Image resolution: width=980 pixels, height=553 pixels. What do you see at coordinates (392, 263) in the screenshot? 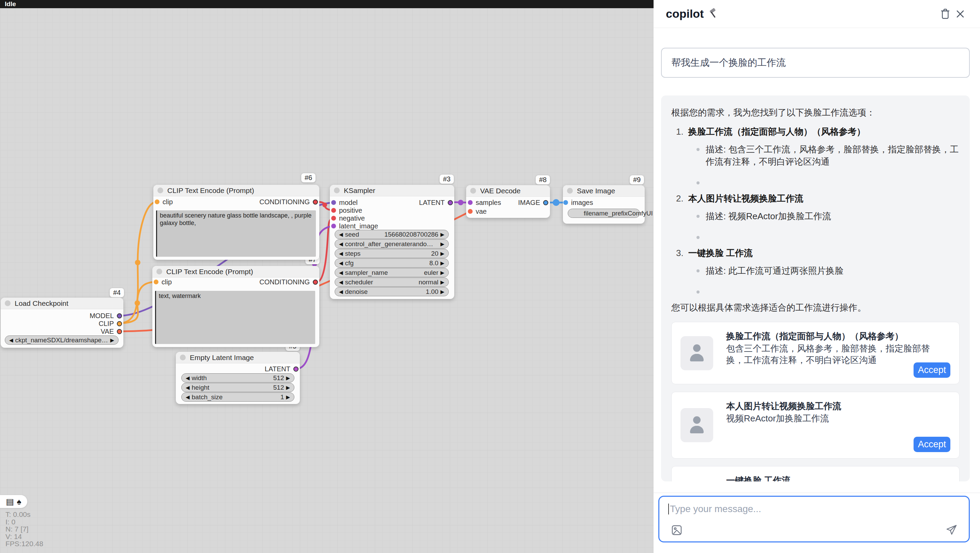
I see `widget-cfg: cfg 8.0` at bounding box center [392, 263].